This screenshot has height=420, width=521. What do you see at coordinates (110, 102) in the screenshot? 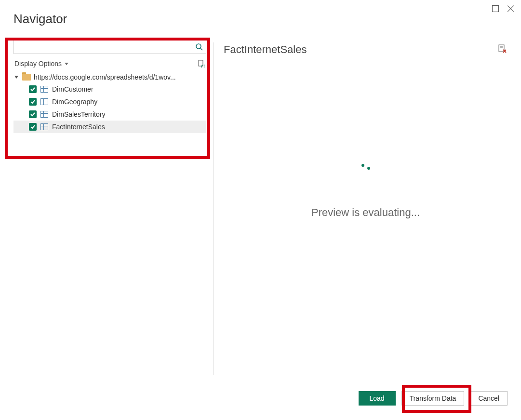
I see `source-tree: https://docs.google.com/spreadsheets/d/1…` at bounding box center [110, 102].